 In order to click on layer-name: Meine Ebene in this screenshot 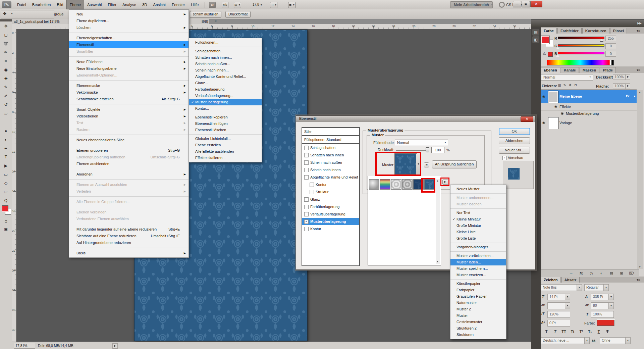, I will do `click(571, 96)`.